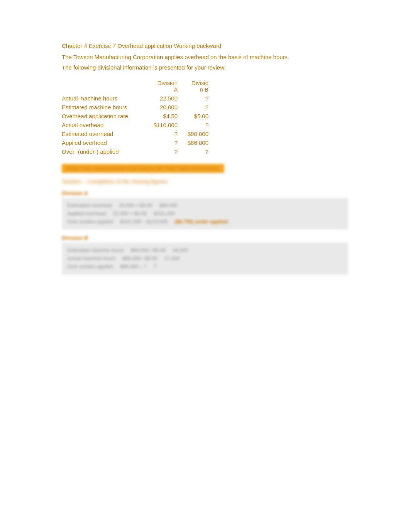 This screenshot has height=532, width=410. I want to click on row-diva-actual-machine: 22,500, so click(164, 98).